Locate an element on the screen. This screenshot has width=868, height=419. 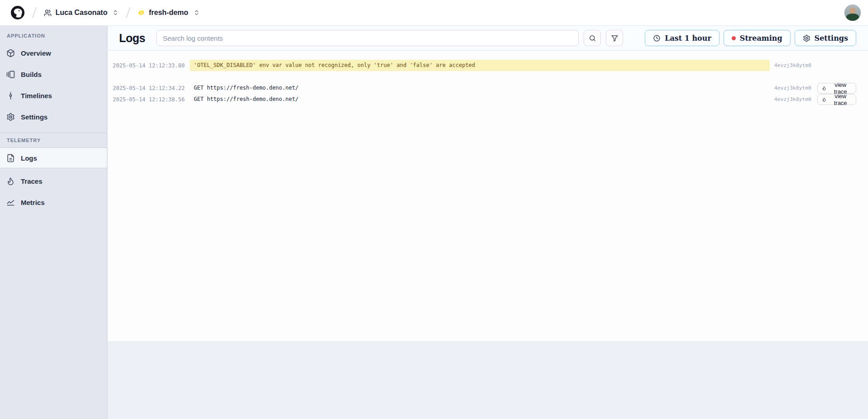
fresh-lemon-icon is located at coordinates (141, 13).